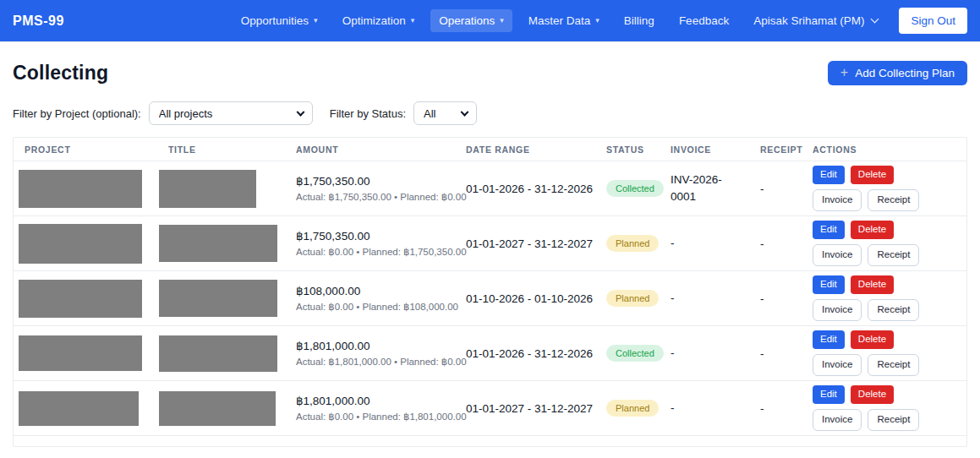  I want to click on date-range-value: 01-10-2026 - 01-10-2026, so click(536, 299).